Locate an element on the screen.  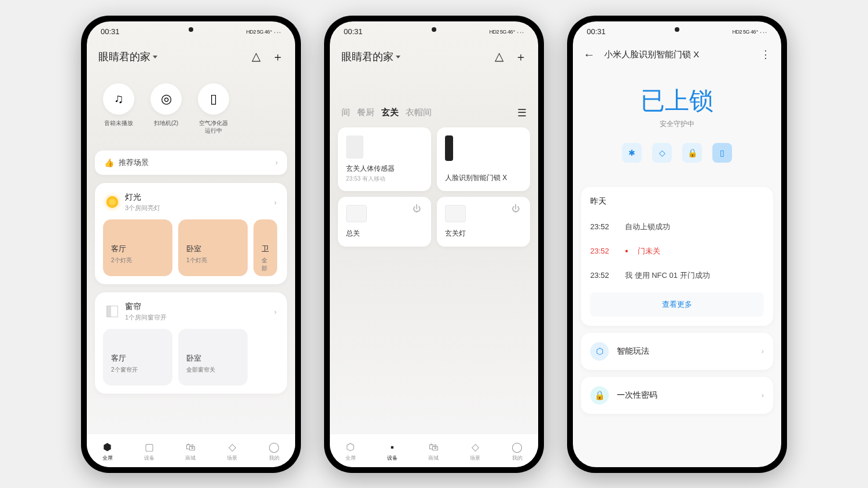
tile-title: 卧室 is located at coordinates (213, 249).